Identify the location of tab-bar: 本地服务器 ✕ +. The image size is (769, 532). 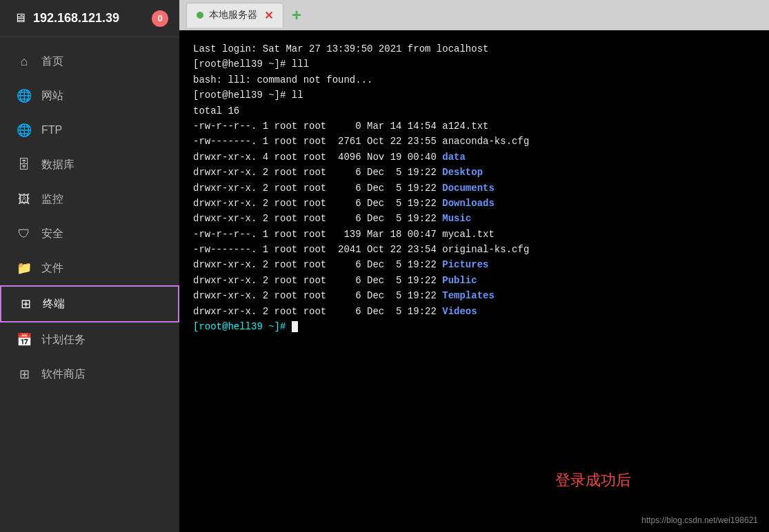
(475, 15).